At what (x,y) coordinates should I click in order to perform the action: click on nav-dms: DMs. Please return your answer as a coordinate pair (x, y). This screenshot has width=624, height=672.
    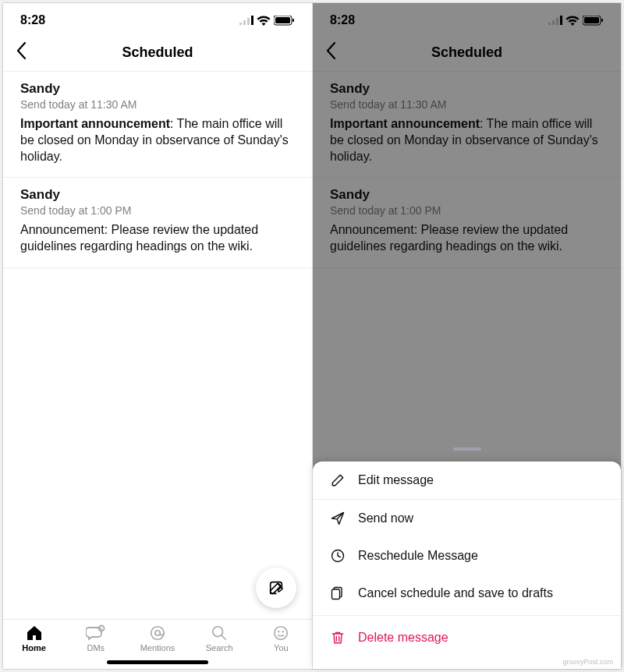
    Looking at the image, I should click on (96, 638).